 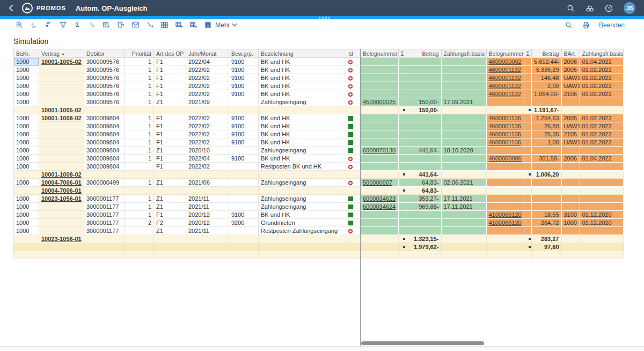 I want to click on binoculars-icon, so click(x=590, y=9).